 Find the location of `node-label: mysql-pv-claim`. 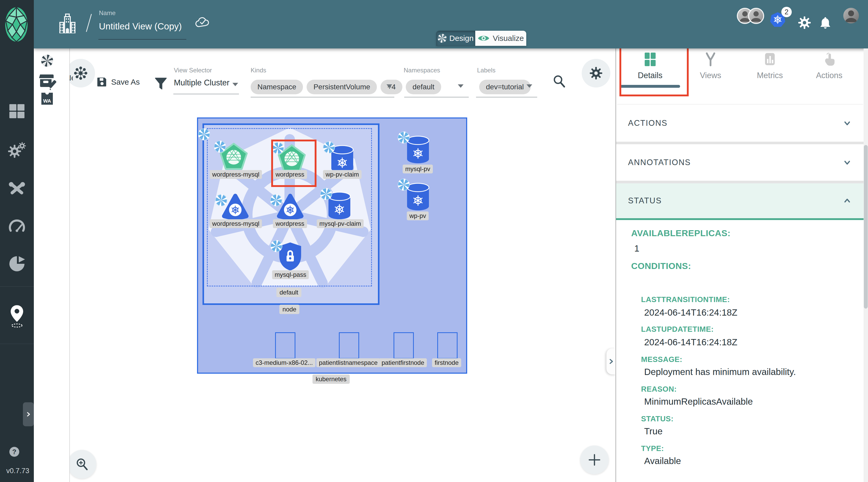

node-label: mysql-pv-claim is located at coordinates (340, 224).